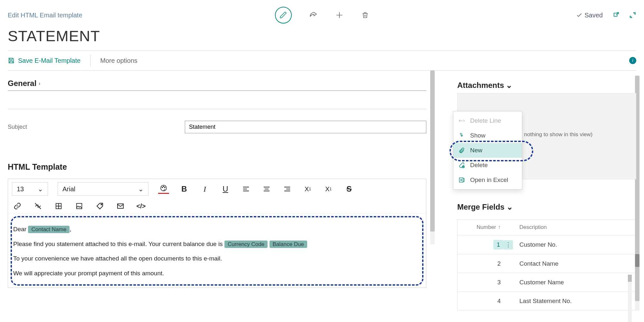  Describe the element at coordinates (308, 189) in the screenshot. I see `superscript-button: X1` at that location.